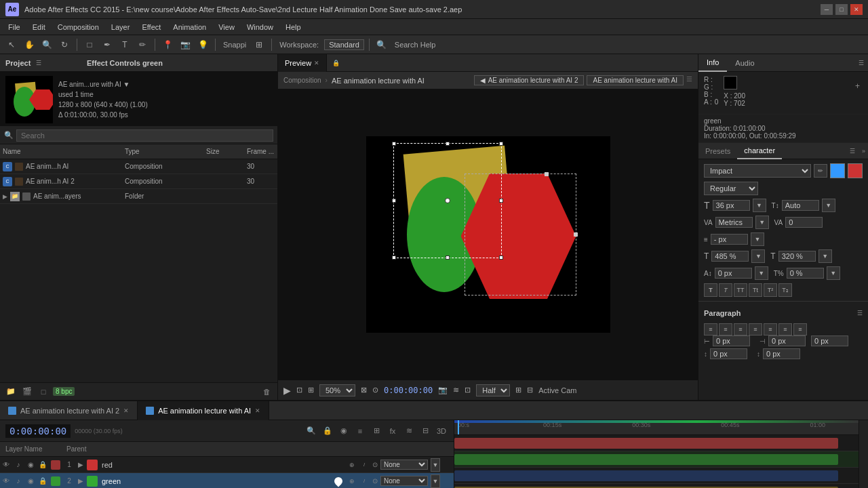 The height and width of the screenshot is (488, 868). Describe the element at coordinates (125, 45) in the screenshot. I see `text-tool: T` at that location.